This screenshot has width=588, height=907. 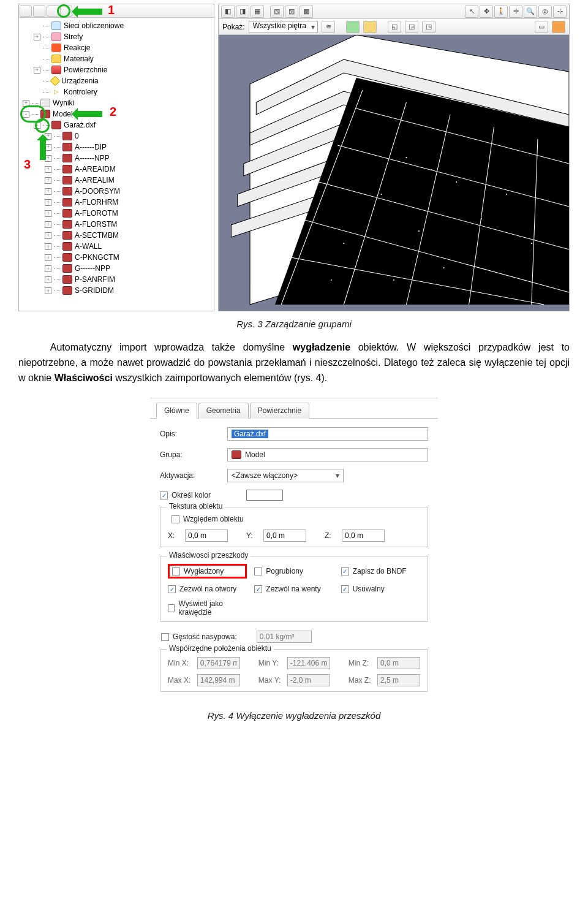 I want to click on measure-icon: ⊹, so click(x=560, y=12).